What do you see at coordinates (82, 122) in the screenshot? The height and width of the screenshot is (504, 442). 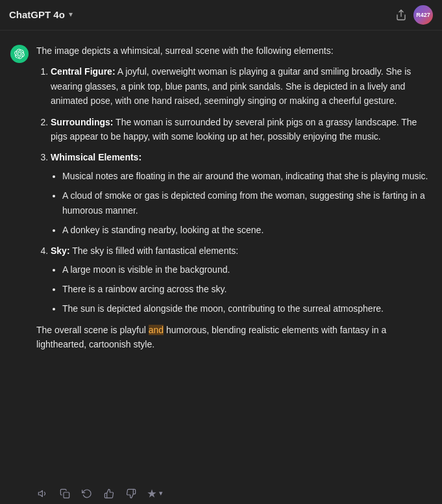 I see `section-heading: Surroundings:` at bounding box center [82, 122].